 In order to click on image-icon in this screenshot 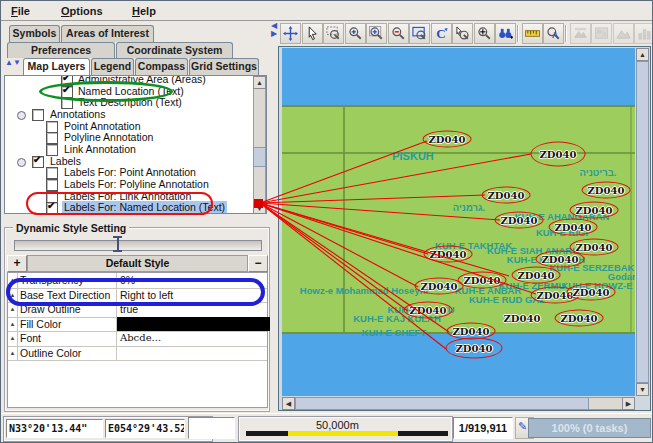, I will do `click(602, 34)`.